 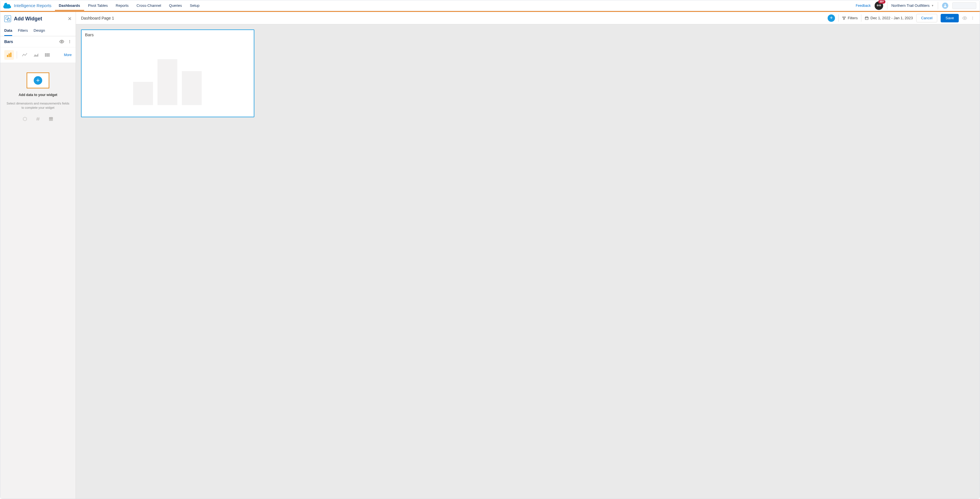 I want to click on nav-tab-pivot-tables: Pivot Tables, so click(x=98, y=5).